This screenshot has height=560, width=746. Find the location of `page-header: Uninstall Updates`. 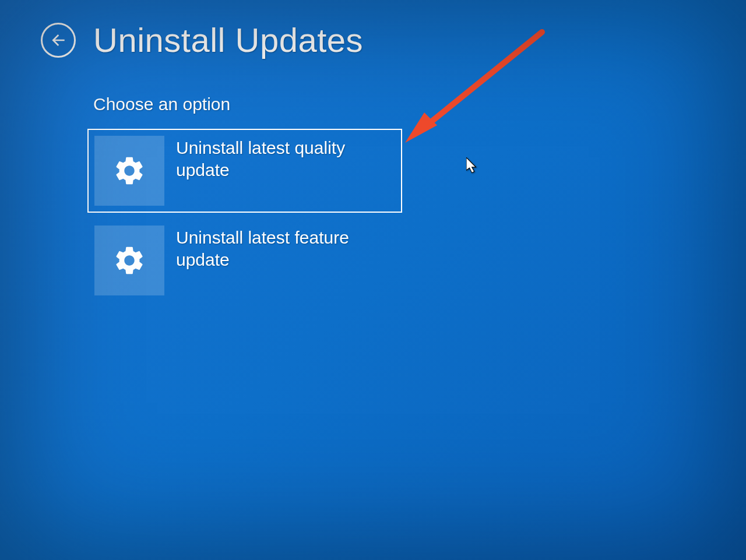

page-header: Uninstall Updates is located at coordinates (373, 30).